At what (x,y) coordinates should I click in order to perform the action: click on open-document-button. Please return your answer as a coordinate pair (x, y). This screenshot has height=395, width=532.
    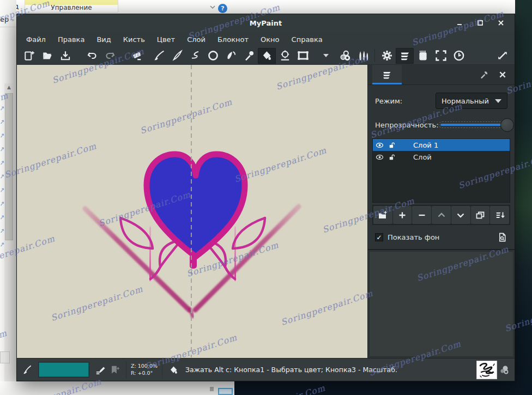
    Looking at the image, I should click on (47, 56).